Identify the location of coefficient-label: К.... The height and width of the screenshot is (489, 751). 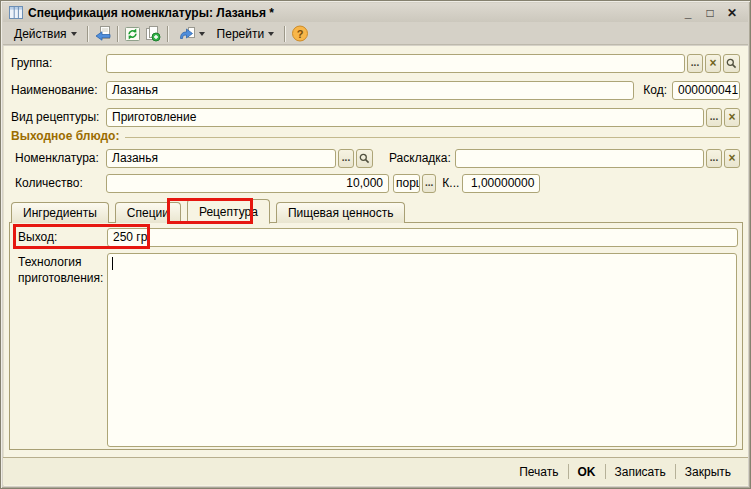
(450, 183).